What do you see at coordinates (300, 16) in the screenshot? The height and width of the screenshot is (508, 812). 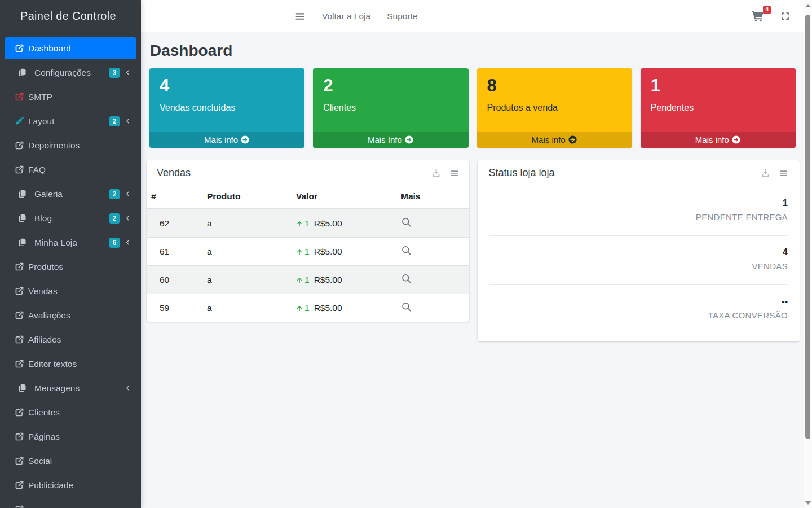 I see `menu-icon` at bounding box center [300, 16].